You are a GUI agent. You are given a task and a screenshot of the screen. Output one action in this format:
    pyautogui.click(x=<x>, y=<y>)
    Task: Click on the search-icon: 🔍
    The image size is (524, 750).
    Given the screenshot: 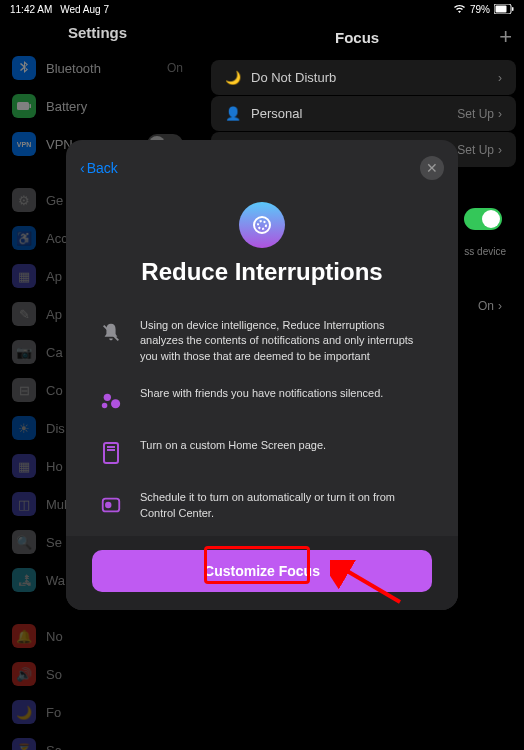 What is the action you would take?
    pyautogui.click(x=24, y=542)
    